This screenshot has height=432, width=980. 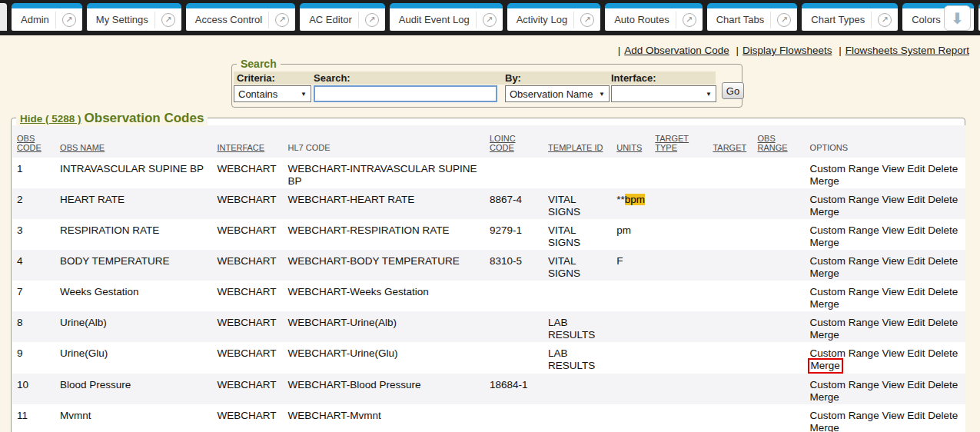 I want to click on tab-my-settings: My Settings ↗, so click(x=134, y=17).